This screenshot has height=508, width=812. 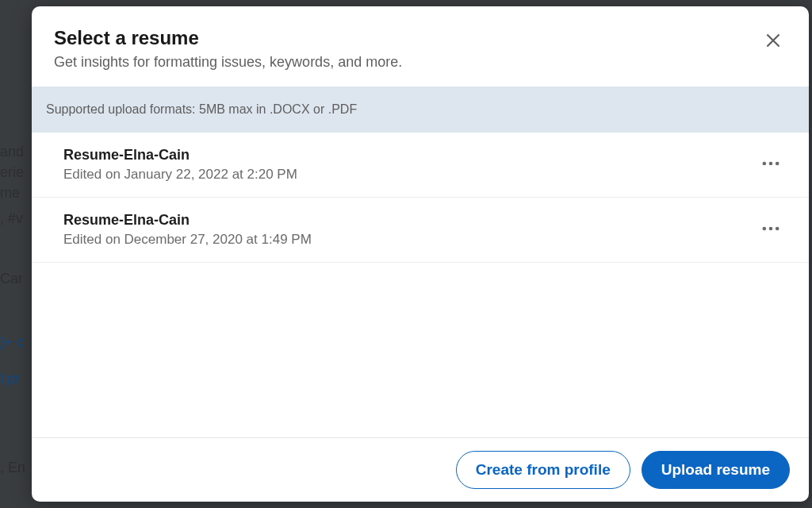 I want to click on modal-footer: Create from profile Upload resume, so click(x=420, y=470).